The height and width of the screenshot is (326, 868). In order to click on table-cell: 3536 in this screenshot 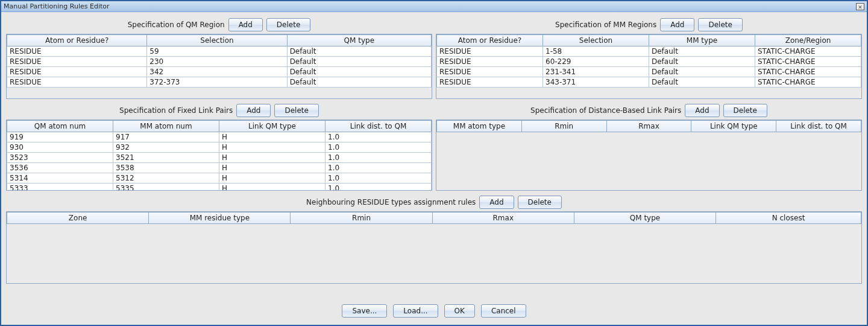, I will do `click(60, 168)`.